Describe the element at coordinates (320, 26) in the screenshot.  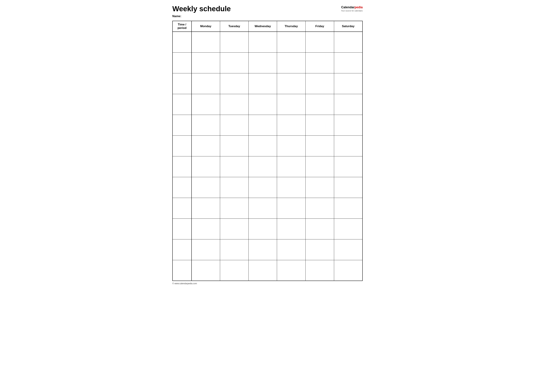
I see `col-header-friday: Friday` at that location.